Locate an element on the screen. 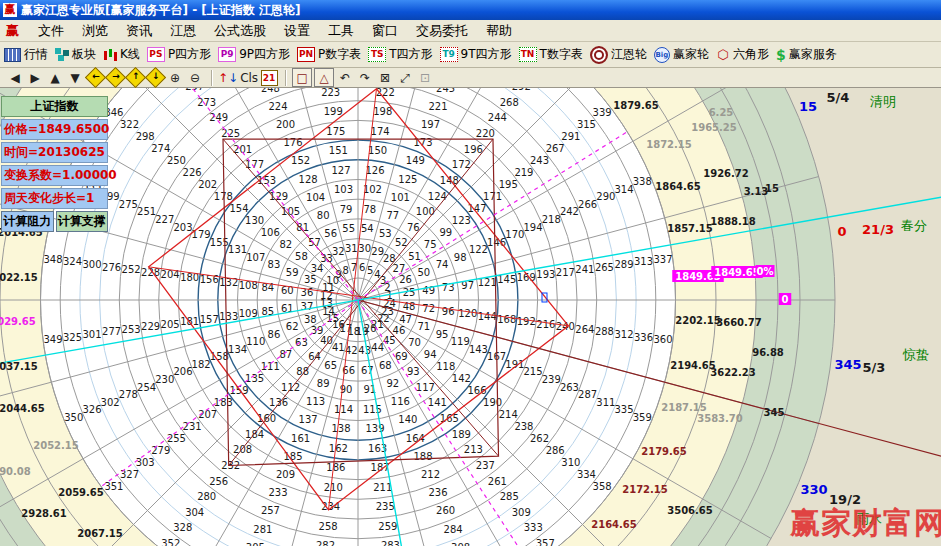 The width and height of the screenshot is (941, 546). tool-赢家轮: Big赢家轮 is located at coordinates (682, 54).